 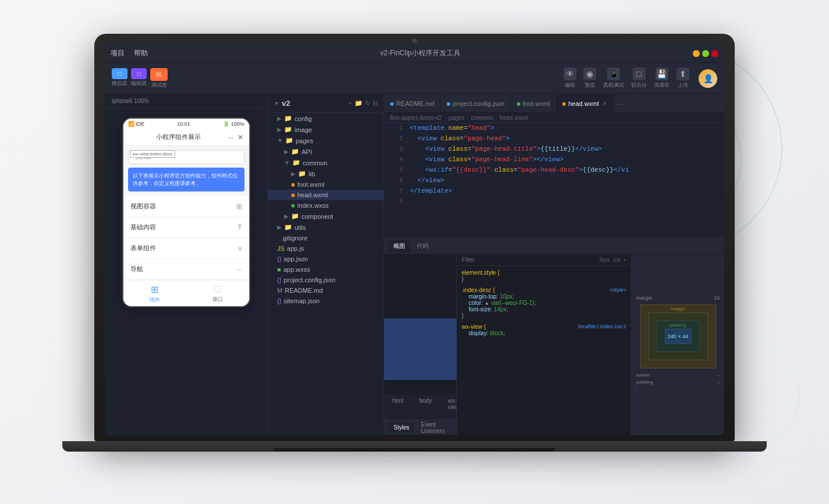 What do you see at coordinates (120, 79) in the screenshot?
I see `btn-simulator: □ 模拟器` at bounding box center [120, 79].